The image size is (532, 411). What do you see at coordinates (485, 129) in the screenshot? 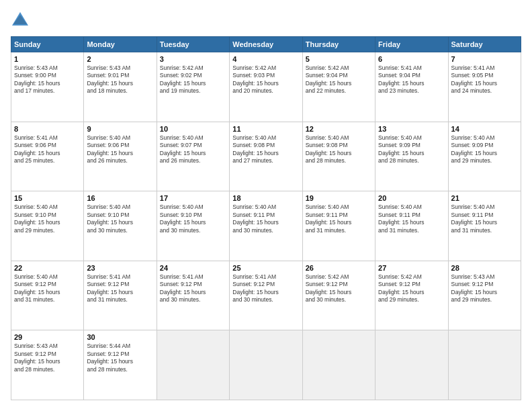
I see `day-number: 14` at bounding box center [485, 129].